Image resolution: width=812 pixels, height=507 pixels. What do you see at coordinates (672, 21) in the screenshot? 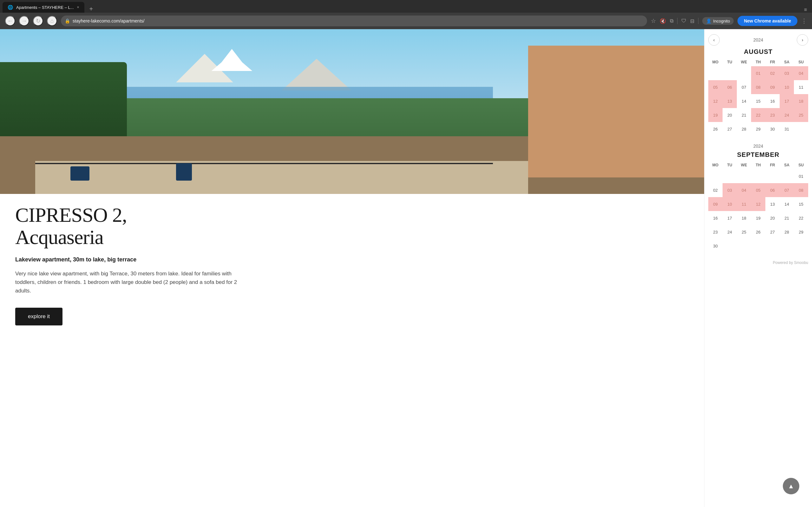
I see `extensions-icon: ⧉` at bounding box center [672, 21].